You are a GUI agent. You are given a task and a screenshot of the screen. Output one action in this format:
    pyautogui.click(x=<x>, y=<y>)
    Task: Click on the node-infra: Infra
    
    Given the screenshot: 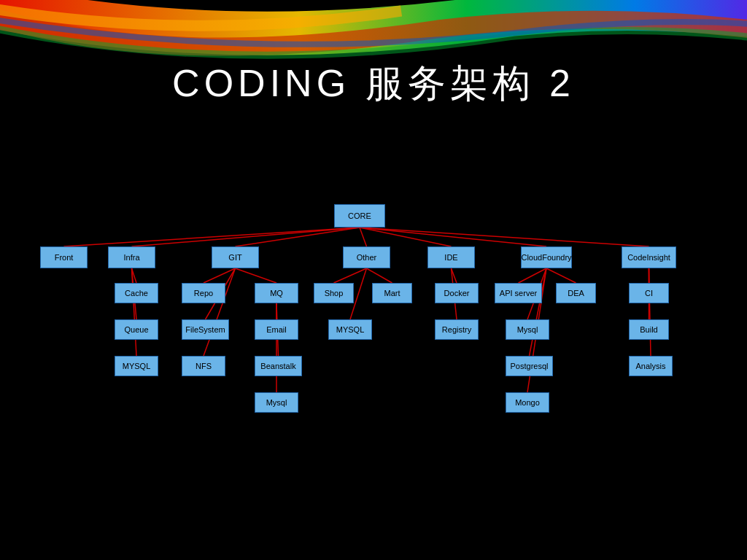 What is the action you would take?
    pyautogui.click(x=131, y=257)
    